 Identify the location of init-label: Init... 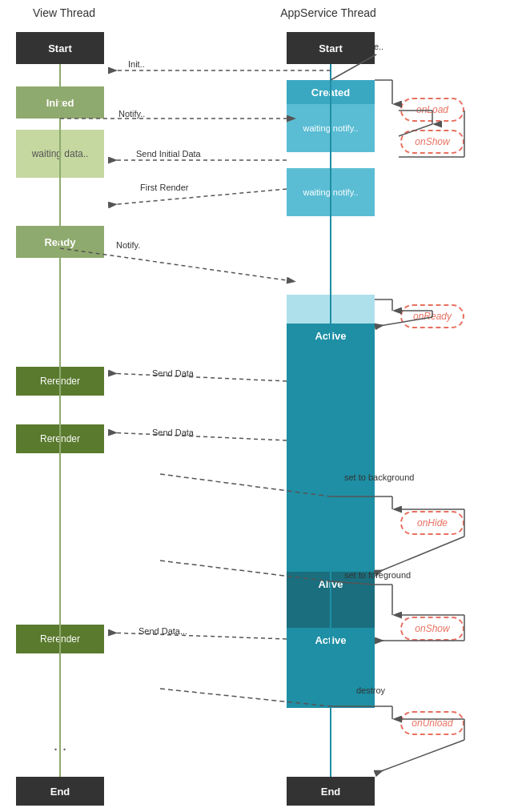
(136, 64).